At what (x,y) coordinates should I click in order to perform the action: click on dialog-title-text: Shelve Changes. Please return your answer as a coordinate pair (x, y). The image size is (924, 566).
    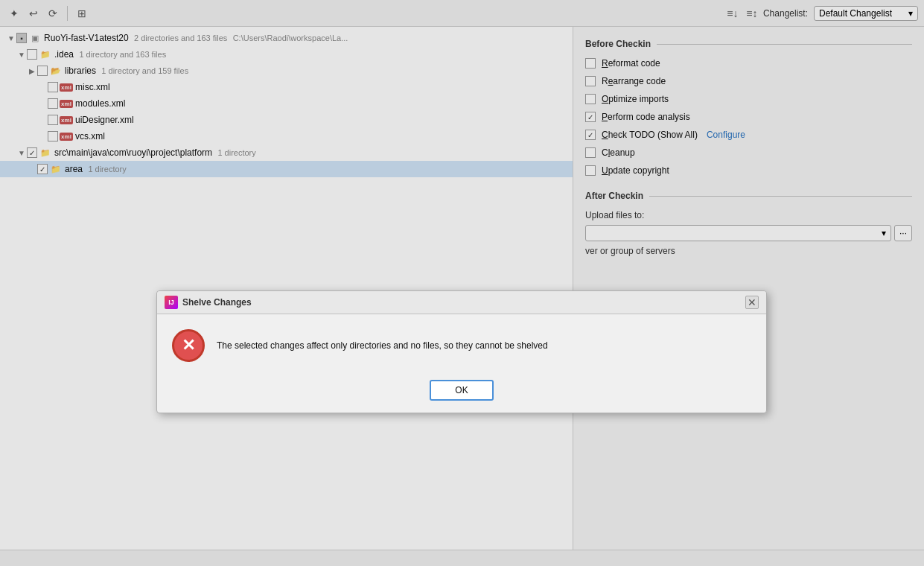
    Looking at the image, I should click on (464, 302).